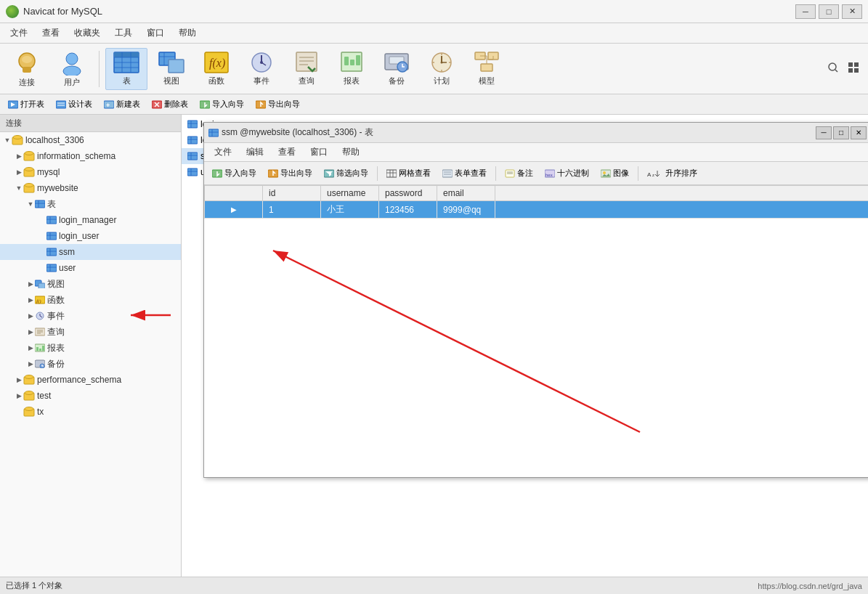 The image size is (868, 594). I want to click on sidebar-item-localhost: ▼ localhost_3306, so click(90, 140).